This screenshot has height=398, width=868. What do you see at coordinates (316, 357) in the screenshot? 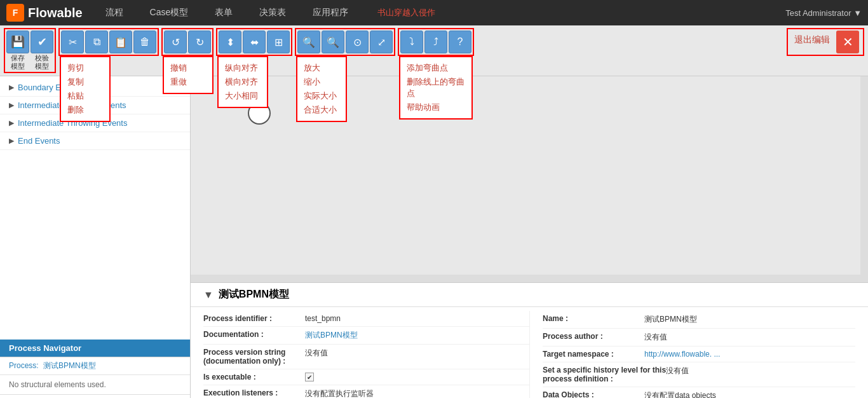
I see `prop-value-version-string: 没有值` at bounding box center [316, 357].